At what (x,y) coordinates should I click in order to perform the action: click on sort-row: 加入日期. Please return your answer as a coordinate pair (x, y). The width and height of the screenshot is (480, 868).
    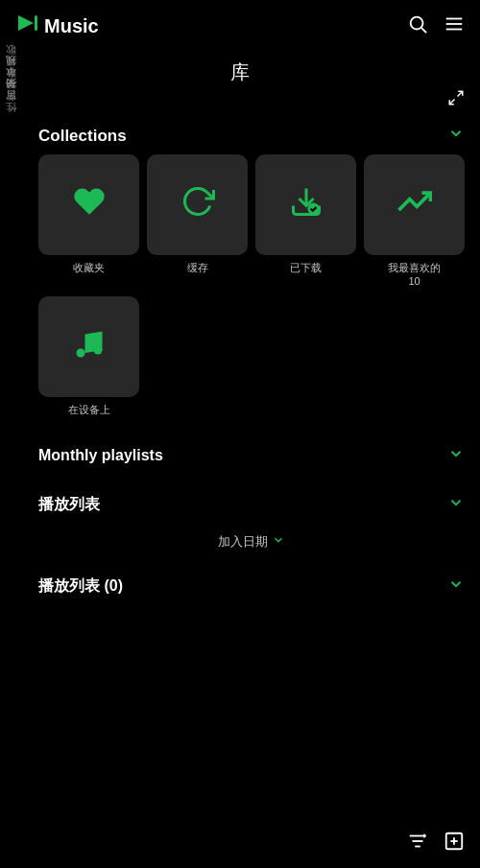
    Looking at the image, I should click on (252, 546).